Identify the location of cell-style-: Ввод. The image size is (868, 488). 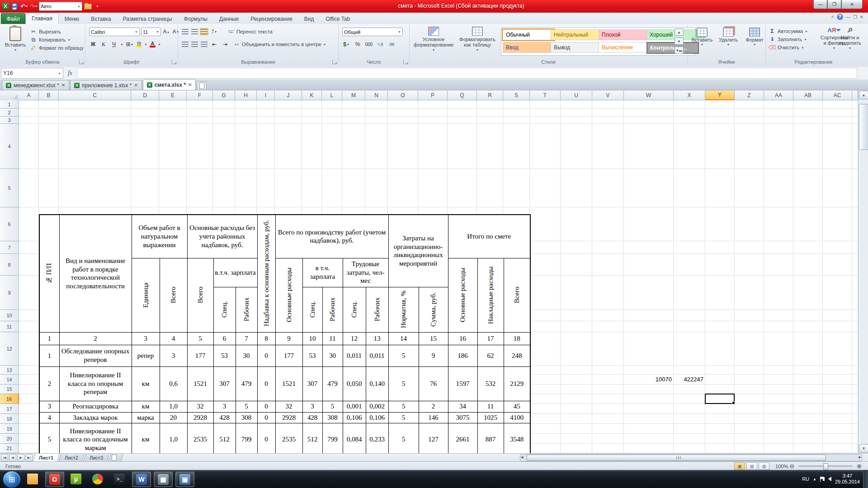
(528, 47).